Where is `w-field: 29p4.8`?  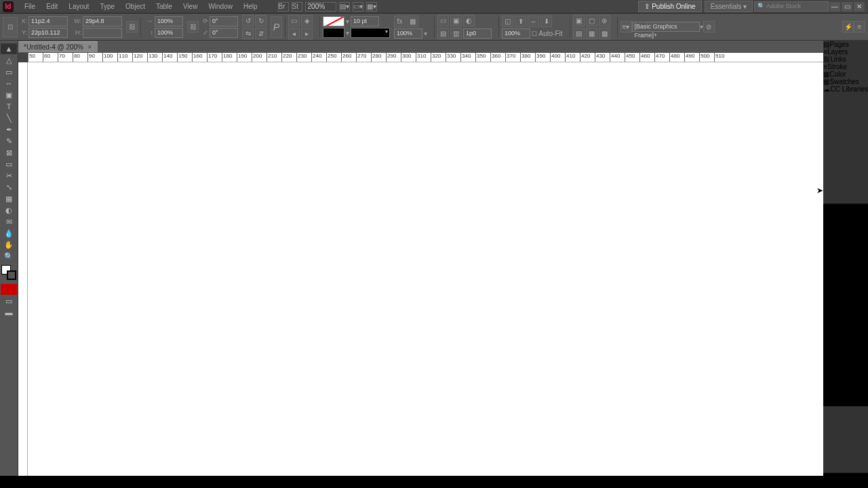 w-field: 29p4.8 is located at coordinates (102, 22).